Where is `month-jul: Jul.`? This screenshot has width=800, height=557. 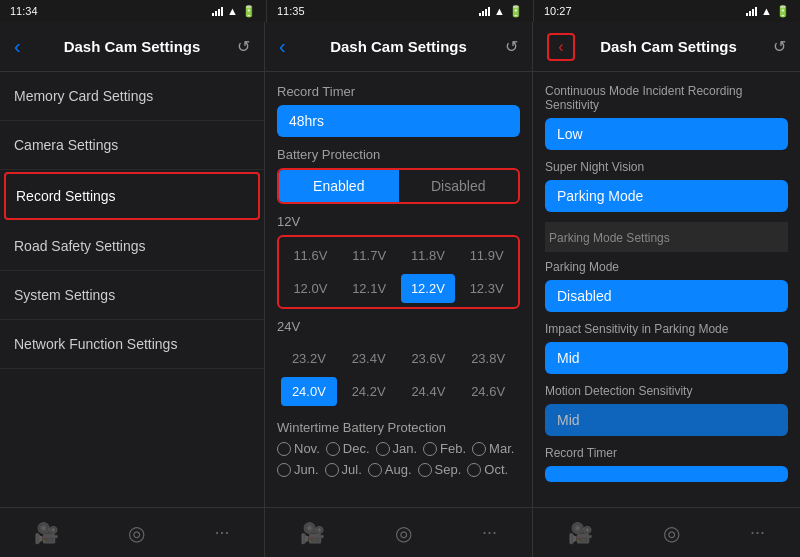 month-jul: Jul. is located at coordinates (344, 470).